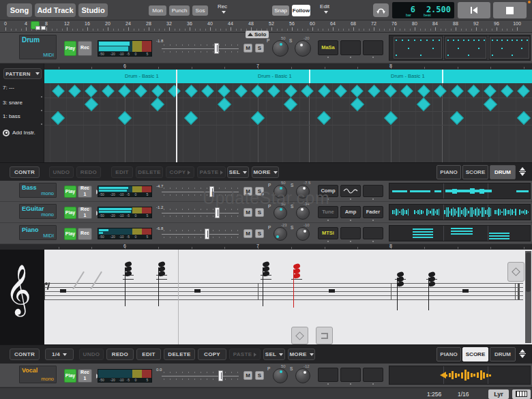 The height and width of the screenshot is (399, 532). What do you see at coordinates (25, 172) in the screenshot?
I see `toolbar-button-contr: CONTR` at bounding box center [25, 172].